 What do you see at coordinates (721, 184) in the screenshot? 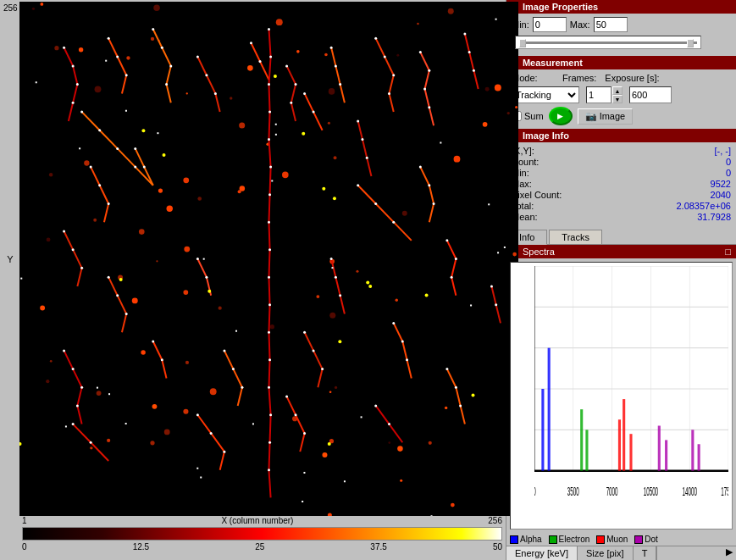
I see `info-val-max: 9522` at bounding box center [721, 184].